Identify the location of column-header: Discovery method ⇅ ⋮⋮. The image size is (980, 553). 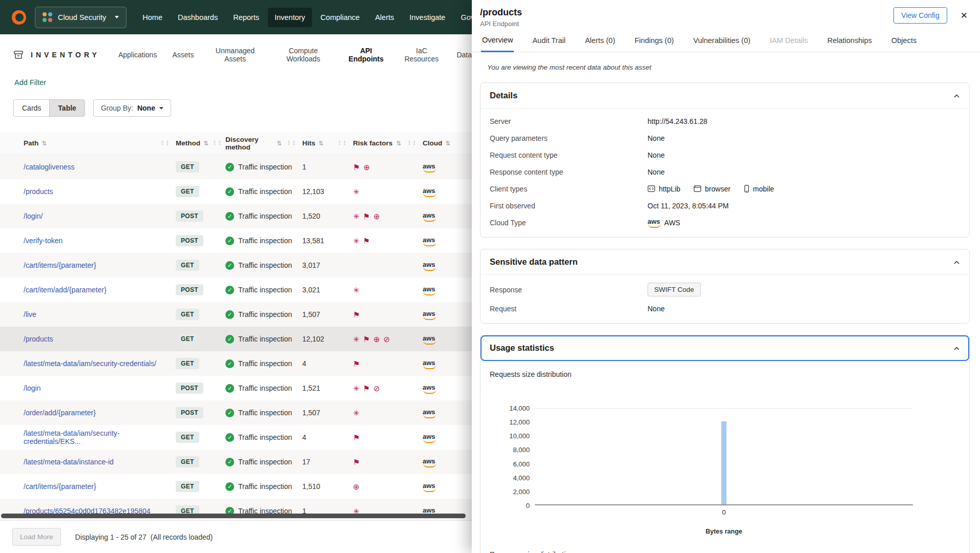
(264, 143).